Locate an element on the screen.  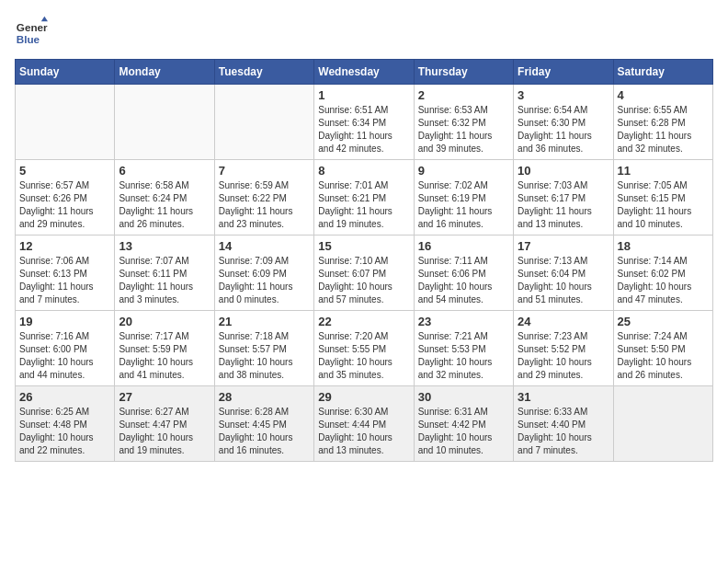
calendar-day-cell: 30Sunrise: 6:31 AM Sunset: 4:42 PM Dayli… is located at coordinates (463, 424).